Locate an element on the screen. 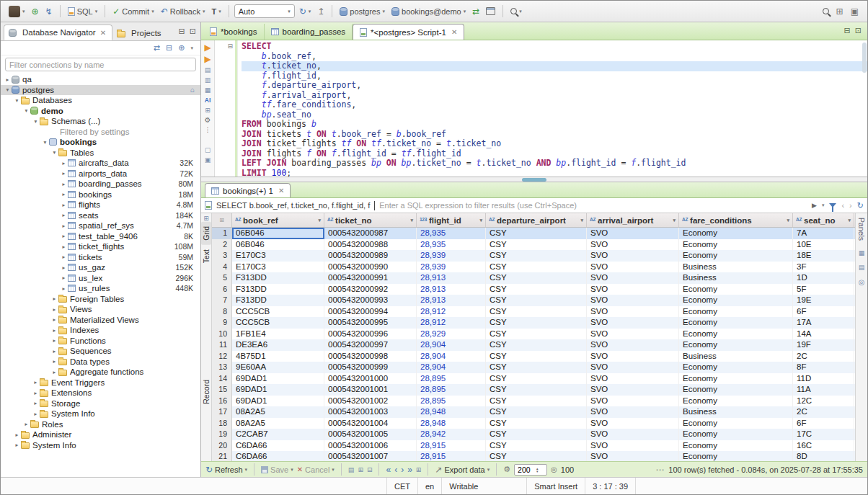 This screenshot has width=868, height=495. table-row: 1708A2A5000543200100328,948CSYSVOBusines… is located at coordinates (533, 412).